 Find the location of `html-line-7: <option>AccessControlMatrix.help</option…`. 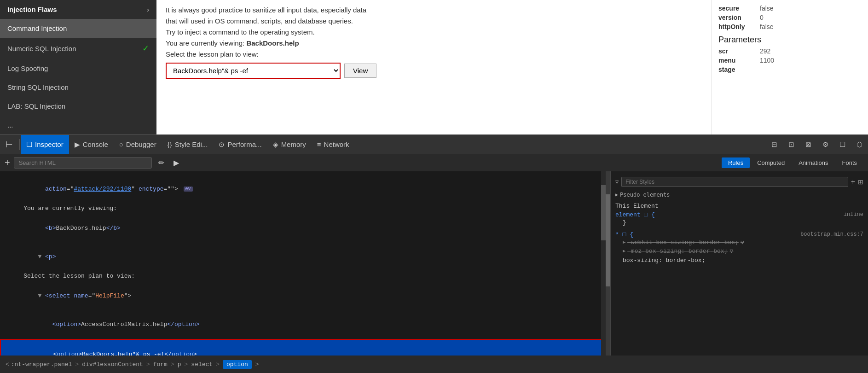

html-line-7: <option>AccessControlMatrix.help</option… is located at coordinates (303, 325).